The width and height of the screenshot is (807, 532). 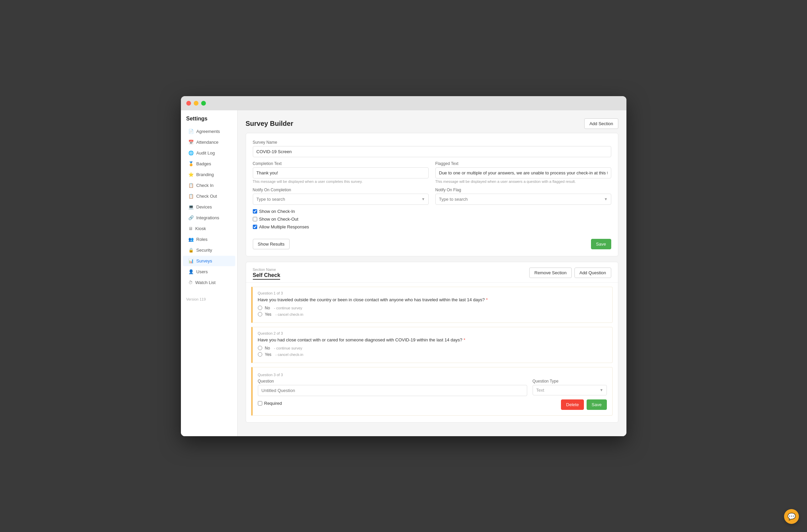 I want to click on text-fields-row: Completion Text This message will be dis…, so click(x=432, y=172).